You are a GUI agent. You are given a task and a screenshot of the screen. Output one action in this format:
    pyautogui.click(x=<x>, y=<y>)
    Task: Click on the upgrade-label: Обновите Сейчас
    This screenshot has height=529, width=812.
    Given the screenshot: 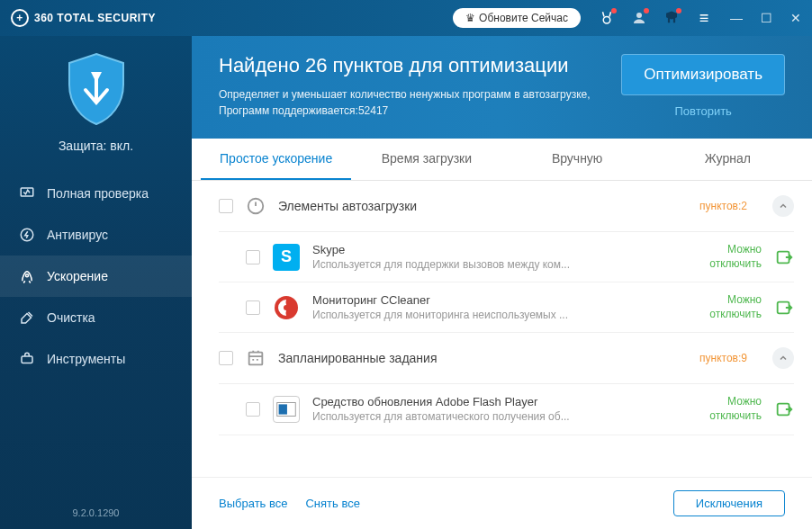 What is the action you would take?
    pyautogui.click(x=524, y=18)
    